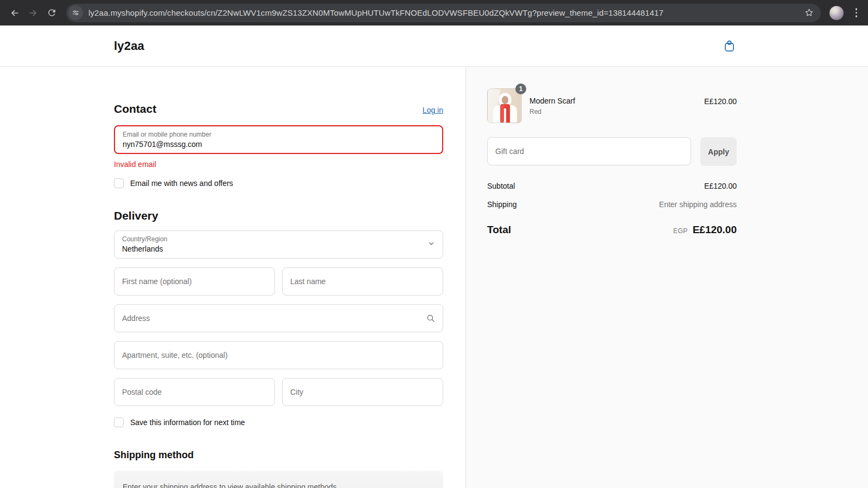 This screenshot has width=868, height=488. I want to click on subtotal-value: E£120.00, so click(720, 186).